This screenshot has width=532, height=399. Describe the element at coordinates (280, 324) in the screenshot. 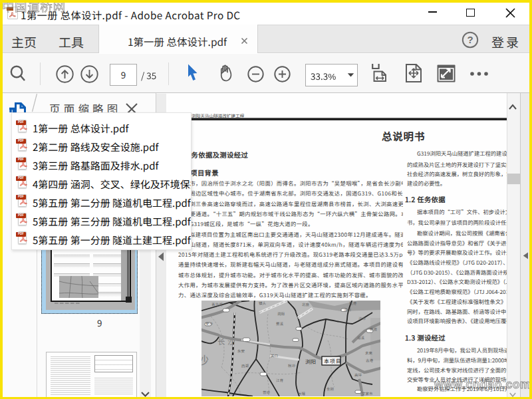

I see `svg-text: 蕉溪` at that location.